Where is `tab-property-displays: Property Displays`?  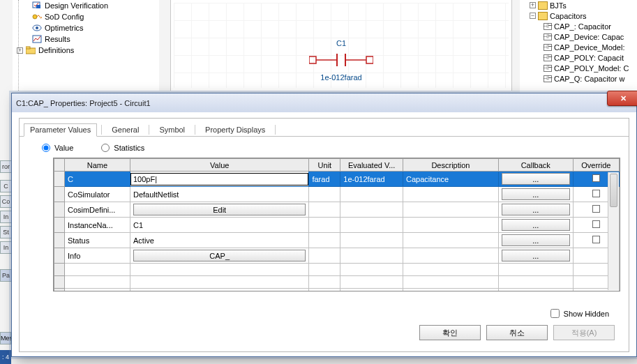
tab-property-displays: Property Displays is located at coordinates (235, 130).